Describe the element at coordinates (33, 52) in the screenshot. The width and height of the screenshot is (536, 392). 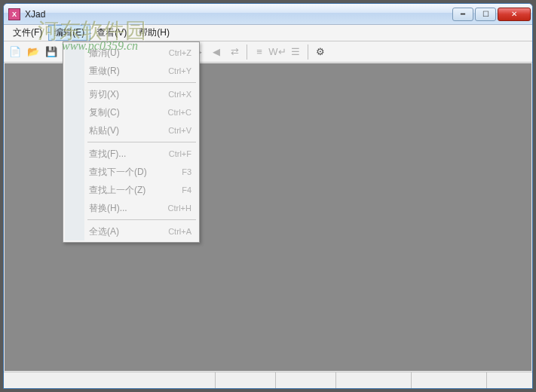
I see `open-folder-icon: 📂` at that location.